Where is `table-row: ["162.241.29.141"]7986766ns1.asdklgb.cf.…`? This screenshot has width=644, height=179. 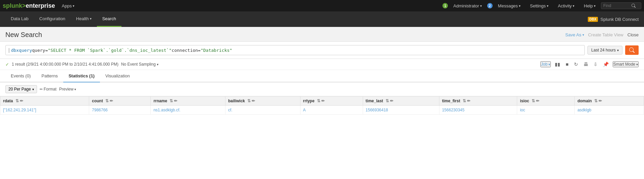
table-row: ["162.241.29.141"]7986766ns1.asdklgb.cf.… is located at coordinates (322, 110).